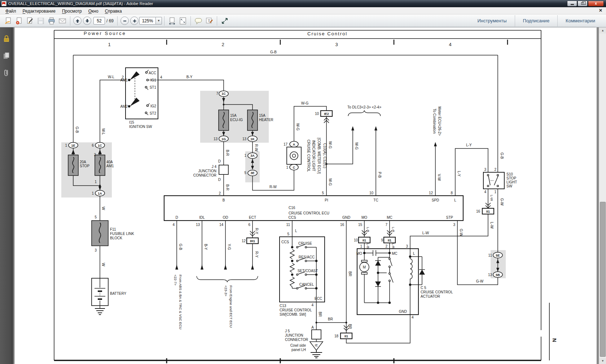 The image size is (606, 364). Describe the element at coordinates (328, 34) in the screenshot. I see `label-cruise-control: Cruise Control` at that location.